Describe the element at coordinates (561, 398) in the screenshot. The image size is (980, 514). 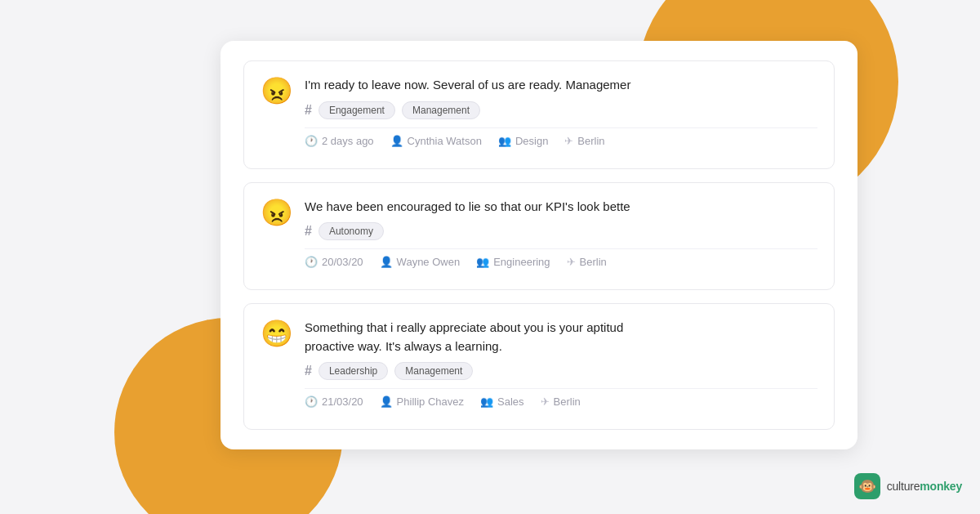
I see `meta-row-3: 🕐 21/03/20 👤 Phillip Chavez 👥 Sales ✈ Be…` at that location.